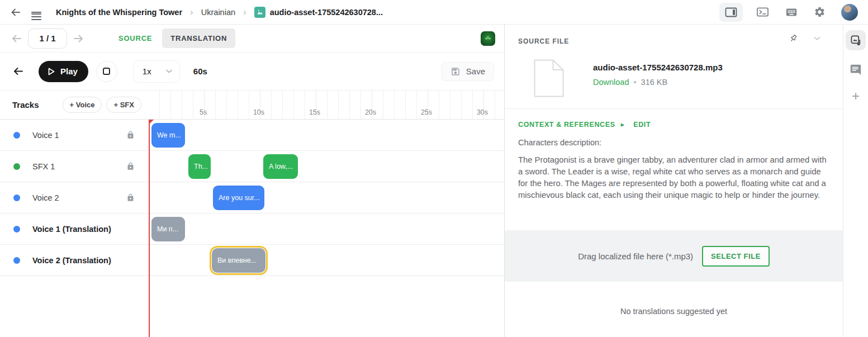 The image size is (868, 337). I want to click on track-lane: Ми п..., so click(326, 229).